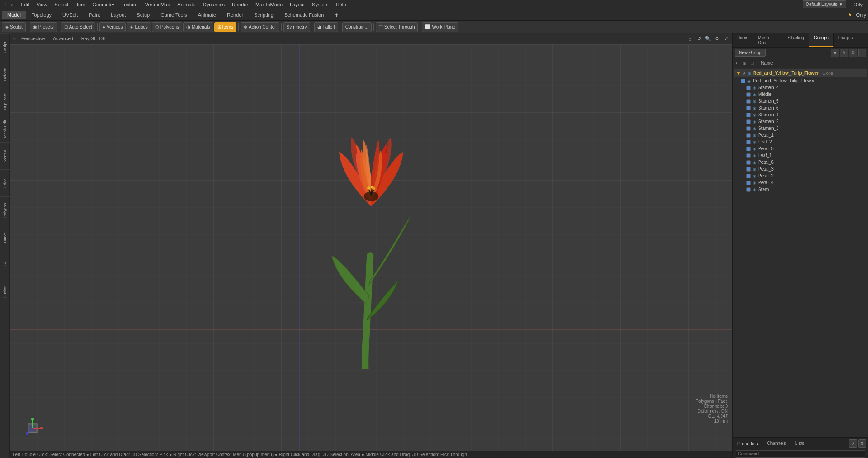  I want to click on tab-model: Model, so click(14, 15).